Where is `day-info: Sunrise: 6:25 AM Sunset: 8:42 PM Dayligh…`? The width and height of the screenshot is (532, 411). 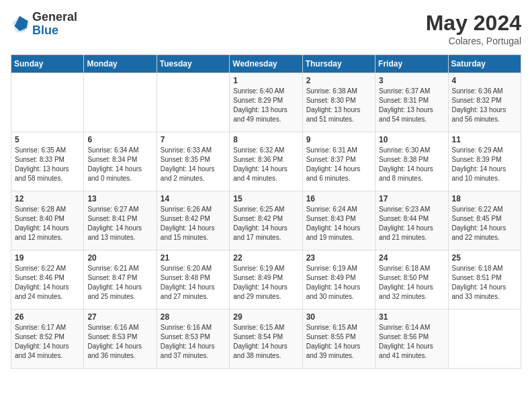 day-info: Sunrise: 6:25 AM Sunset: 8:42 PM Dayligh… is located at coordinates (266, 224).